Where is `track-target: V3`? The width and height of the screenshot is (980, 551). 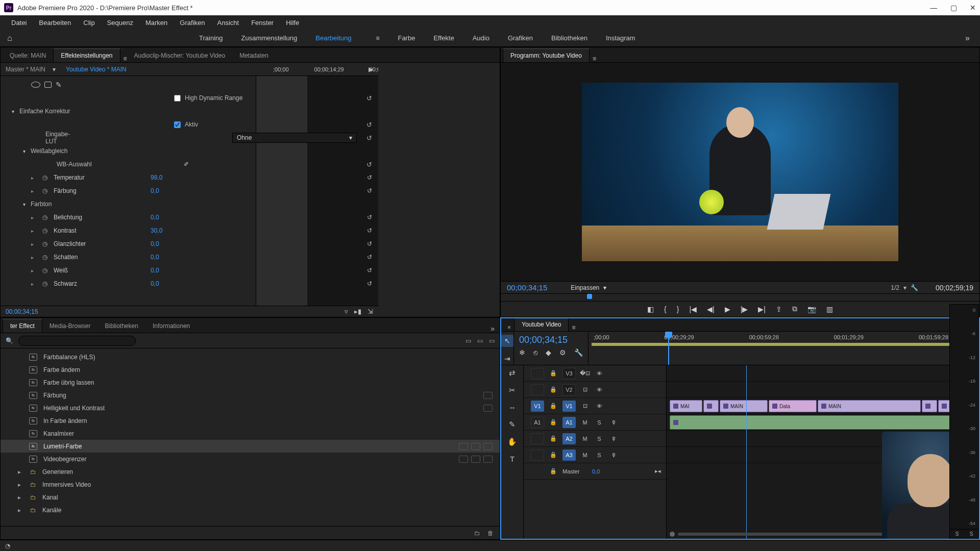
track-target: V3 is located at coordinates (569, 373).